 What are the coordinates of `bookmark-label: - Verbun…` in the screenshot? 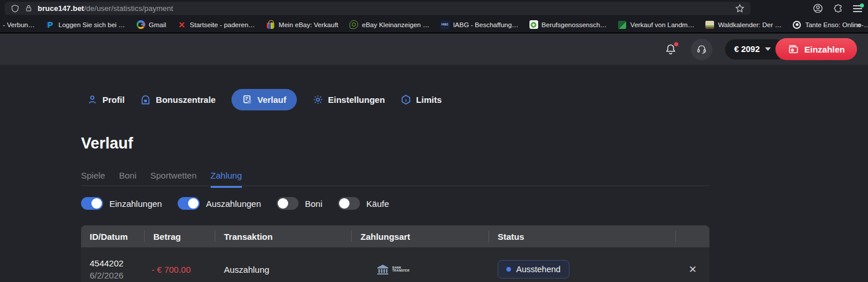 It's located at (19, 25).